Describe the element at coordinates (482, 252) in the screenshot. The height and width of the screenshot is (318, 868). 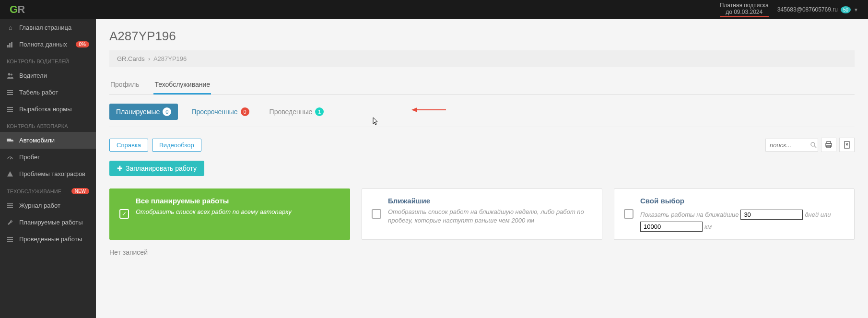
I see `no-records-text: Нет записей` at that location.